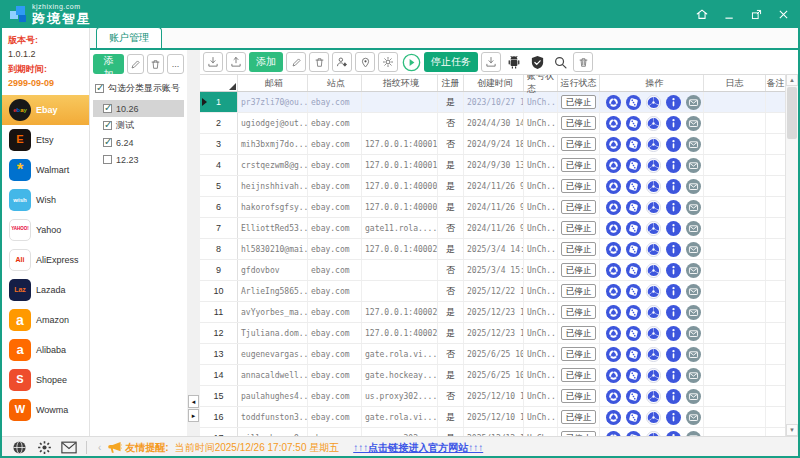 The height and width of the screenshot is (458, 800). Describe the element at coordinates (108, 64) in the screenshot. I see `add-category-button: 添加` at that location.